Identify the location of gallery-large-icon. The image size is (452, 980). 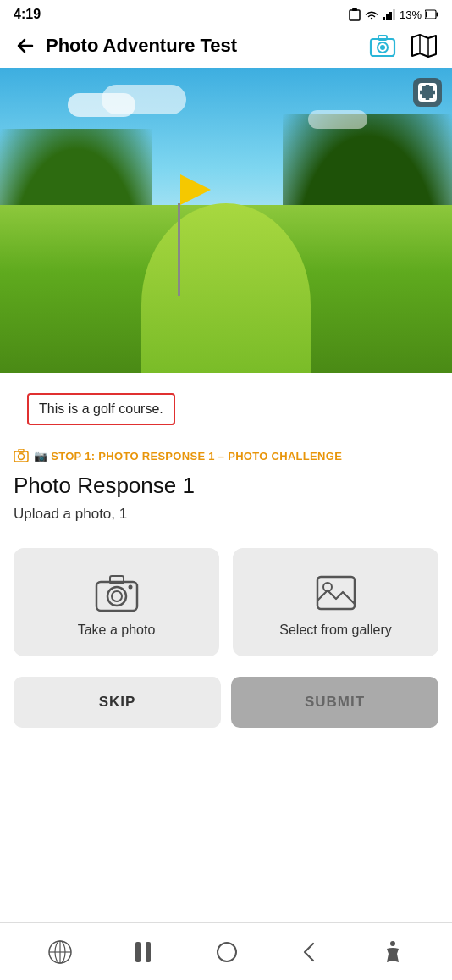
(336, 593).